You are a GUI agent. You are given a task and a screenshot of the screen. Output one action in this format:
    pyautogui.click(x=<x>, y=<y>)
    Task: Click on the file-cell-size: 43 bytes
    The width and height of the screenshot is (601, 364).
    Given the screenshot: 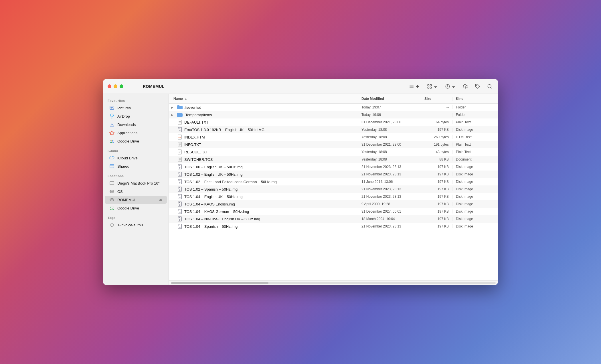 What is the action you would take?
    pyautogui.click(x=436, y=152)
    